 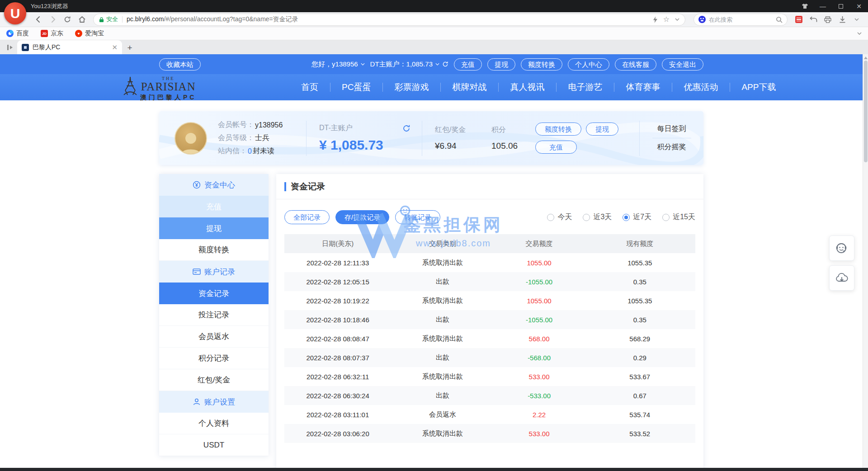 What do you see at coordinates (214, 272) in the screenshot?
I see `sidebar-item-account-records: 账户记录` at bounding box center [214, 272].